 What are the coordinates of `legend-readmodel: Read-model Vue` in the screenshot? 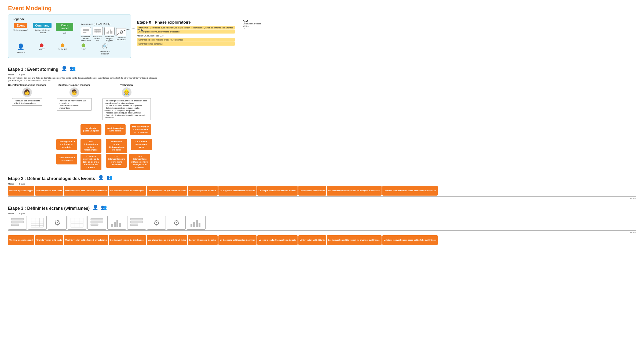 It's located at (64, 28).